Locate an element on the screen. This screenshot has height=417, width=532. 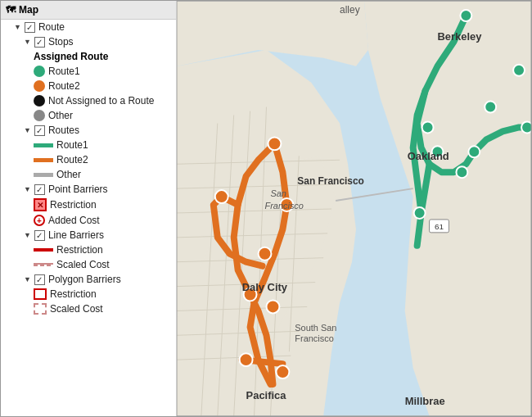
routes-group: ▼ Routes is located at coordinates (88, 130).